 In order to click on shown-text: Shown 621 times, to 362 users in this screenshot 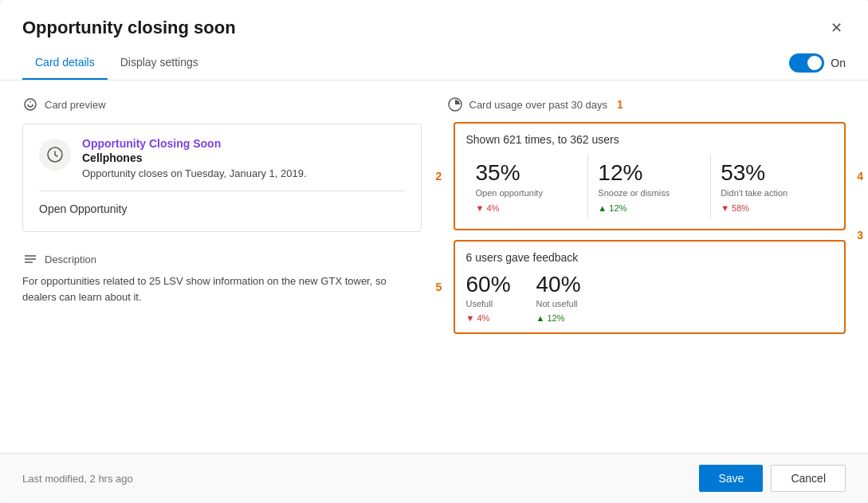, I will do `click(650, 140)`.